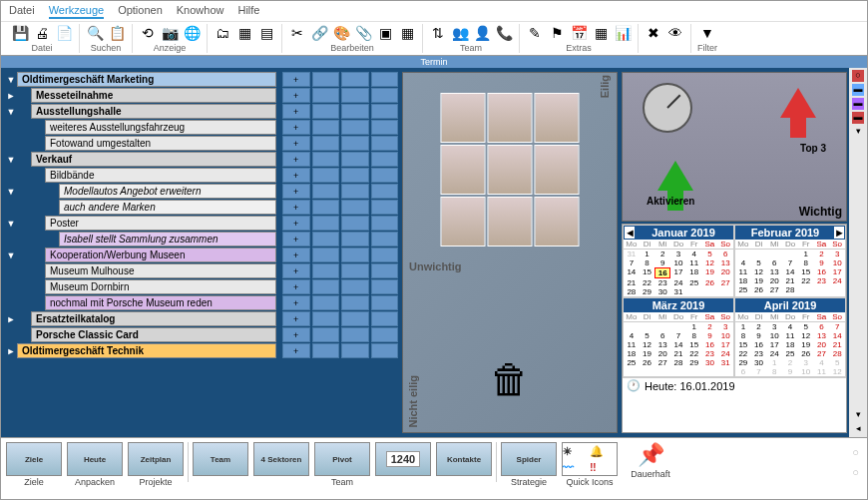 Image resolution: width=868 pixels, height=500 pixels. What do you see at coordinates (34, 465) in the screenshot?
I see `bottom-card: ZieleZiele` at bounding box center [34, 465].